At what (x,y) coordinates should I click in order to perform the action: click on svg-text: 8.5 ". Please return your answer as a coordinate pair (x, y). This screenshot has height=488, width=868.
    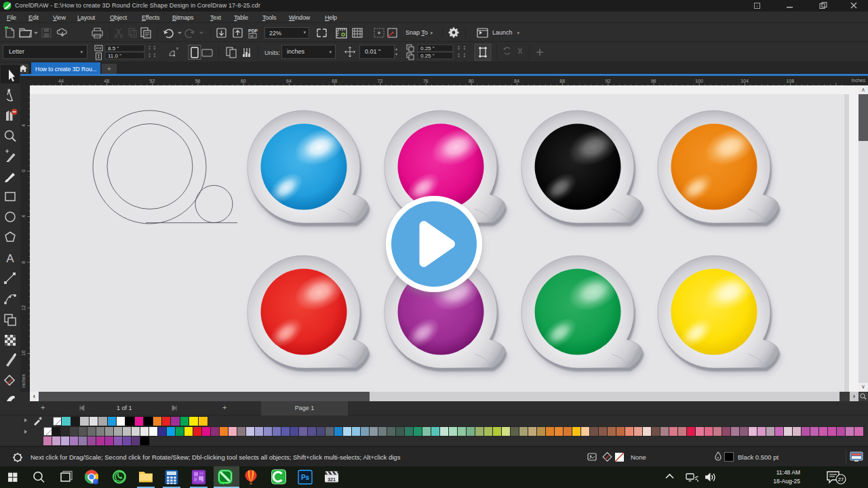
    Looking at the image, I should click on (113, 49).